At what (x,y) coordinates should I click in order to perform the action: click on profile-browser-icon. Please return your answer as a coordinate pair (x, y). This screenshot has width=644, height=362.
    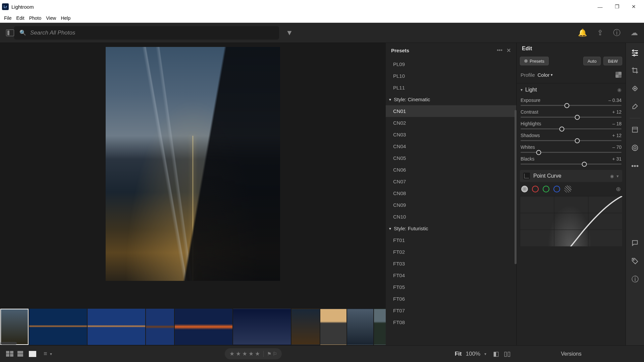
    Looking at the image, I should click on (619, 75).